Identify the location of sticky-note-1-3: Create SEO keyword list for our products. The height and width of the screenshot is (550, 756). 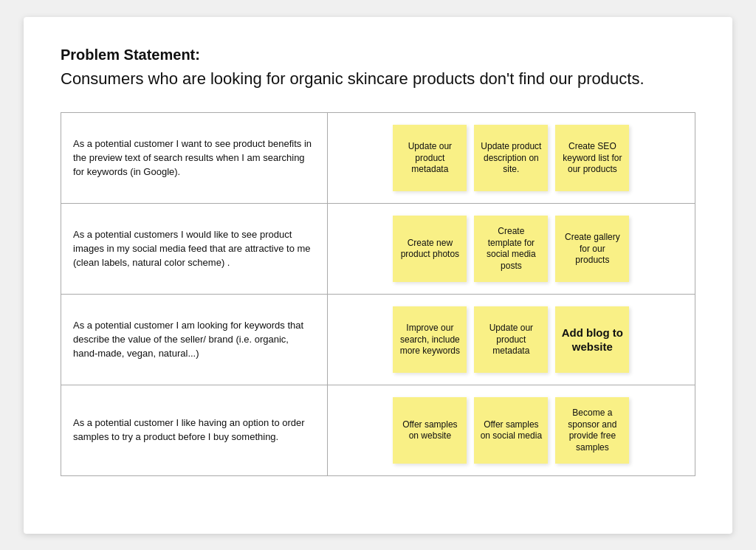
(592, 158).